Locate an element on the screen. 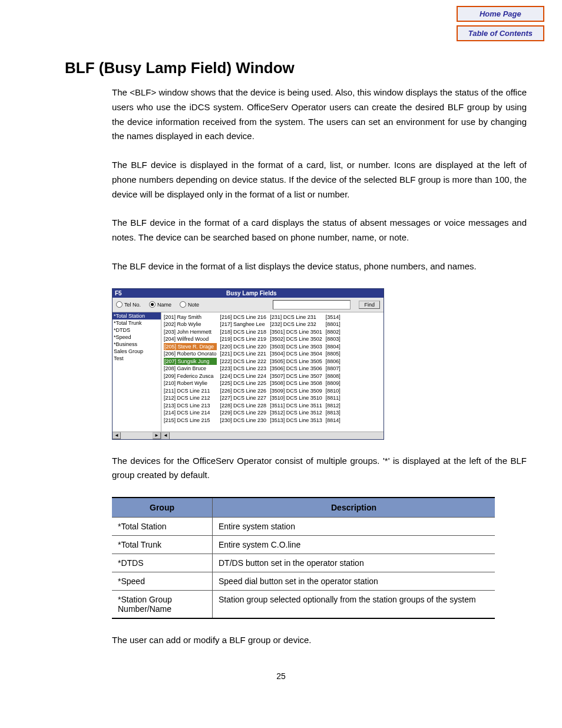 The width and height of the screenshot is (562, 728). paragraph-3: The BLF device in the format of a card d… is located at coordinates (319, 230).